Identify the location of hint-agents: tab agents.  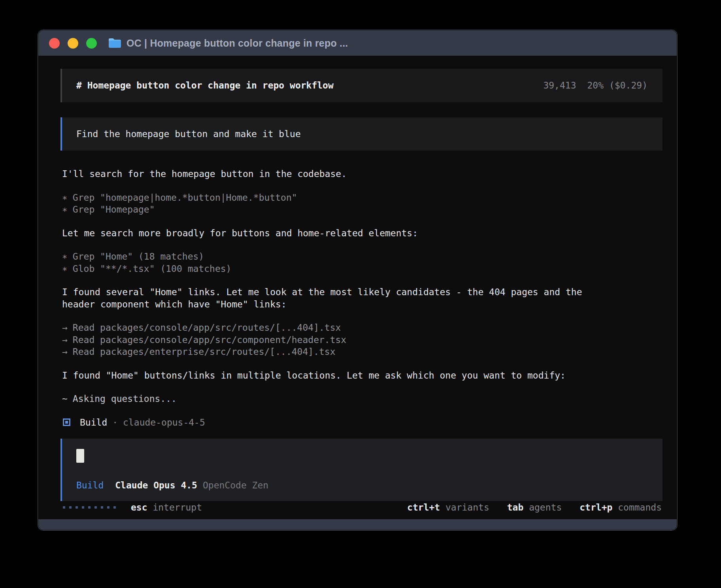
(534, 507).